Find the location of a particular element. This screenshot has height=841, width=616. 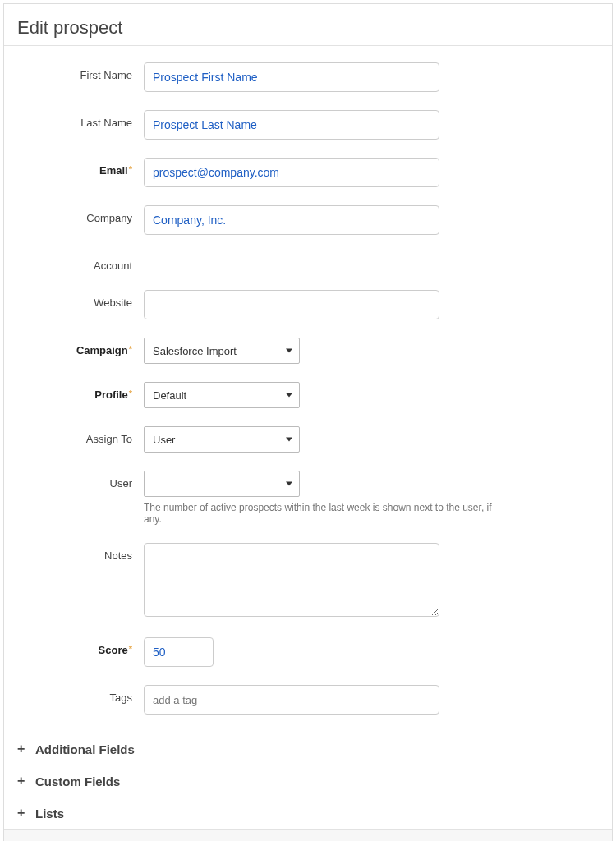

label-profile: Profile is located at coordinates (82, 391).